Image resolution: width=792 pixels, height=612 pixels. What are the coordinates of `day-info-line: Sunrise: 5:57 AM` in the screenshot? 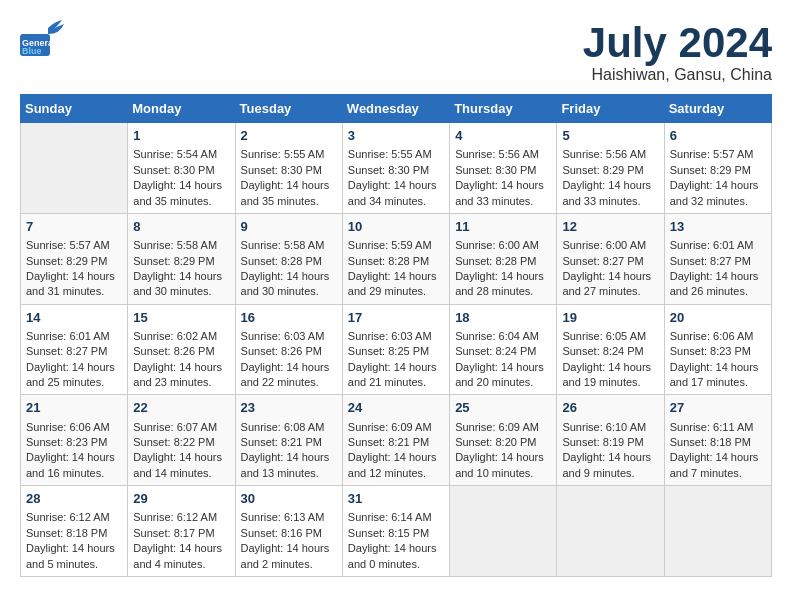 It's located at (718, 154).